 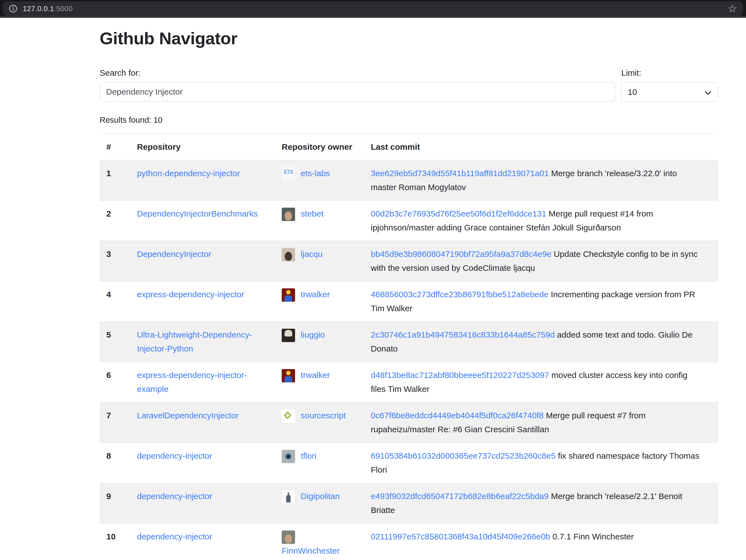 What do you see at coordinates (460, 173) in the screenshot?
I see `commit-hash-link: 3ee629eb5d7349d55f41b119aff81dd219071a01` at bounding box center [460, 173].